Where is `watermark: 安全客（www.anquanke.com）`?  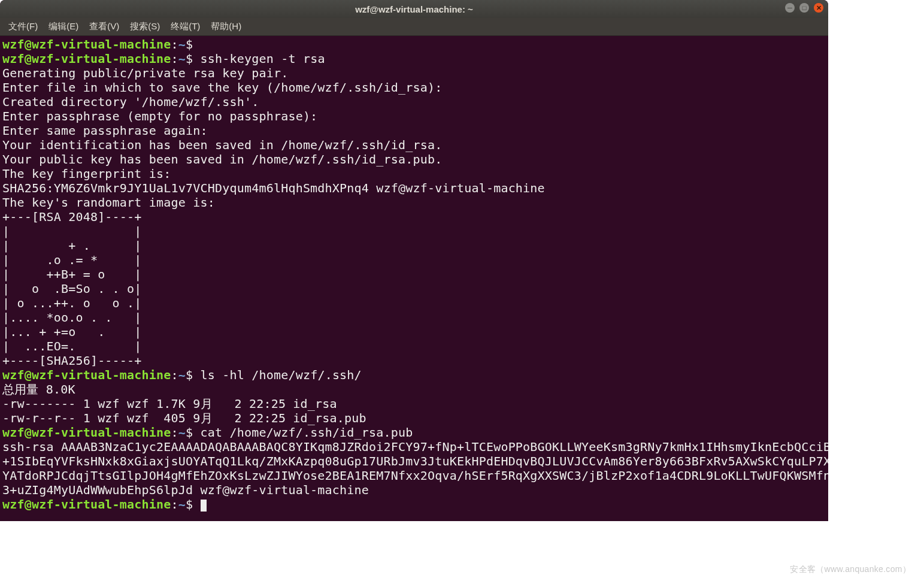
watermark: 安全客（www.anquanke.com） is located at coordinates (850, 570).